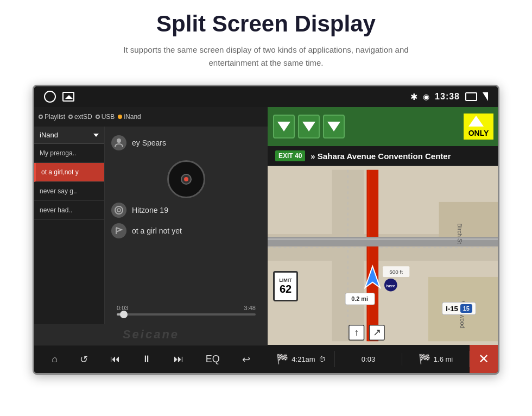 The height and width of the screenshot is (416, 532). I want to click on bluetooth-icon: ✱, so click(414, 97).